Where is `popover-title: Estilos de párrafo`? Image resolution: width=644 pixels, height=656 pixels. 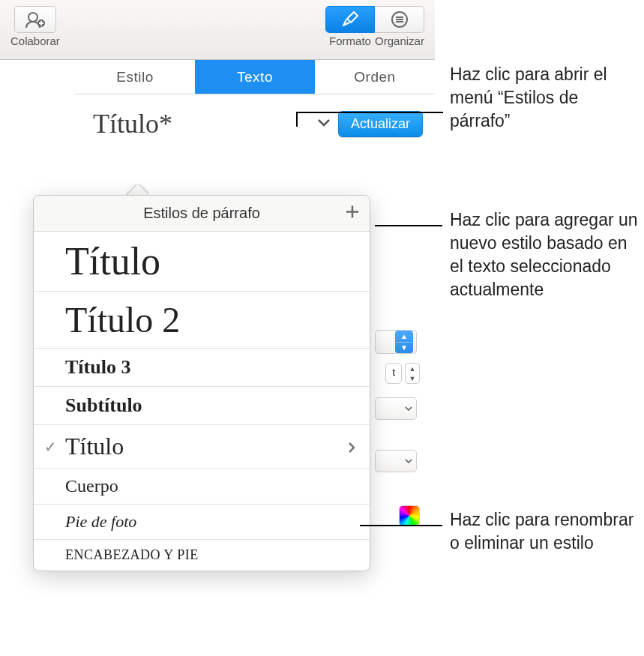 popover-title: Estilos de párrafo is located at coordinates (202, 213).